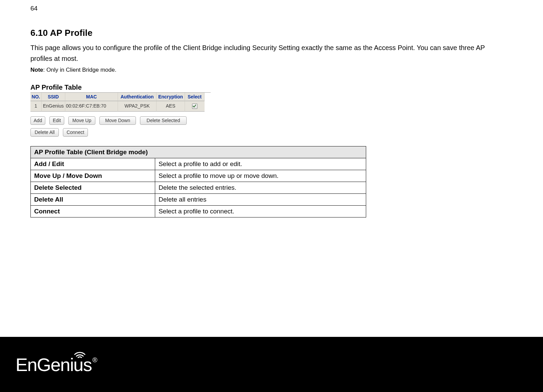 The height and width of the screenshot is (392, 543). What do you see at coordinates (80, 354) in the screenshot?
I see `wifi-icon` at bounding box center [80, 354].